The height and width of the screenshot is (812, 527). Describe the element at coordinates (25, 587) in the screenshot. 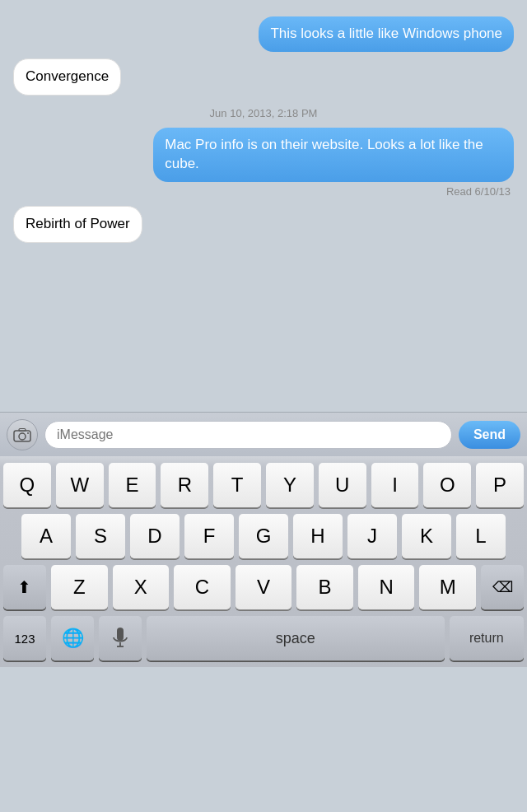

I see `shift-key: ⬆` at that location.